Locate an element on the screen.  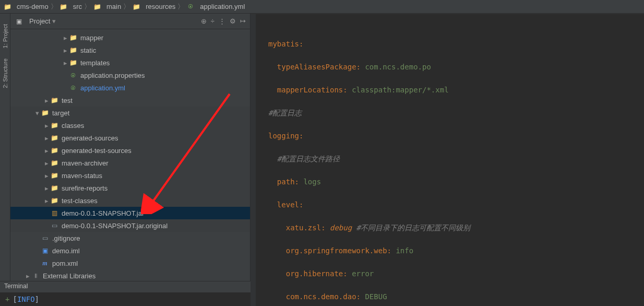
tree-row: classes is located at coordinates (130, 125).